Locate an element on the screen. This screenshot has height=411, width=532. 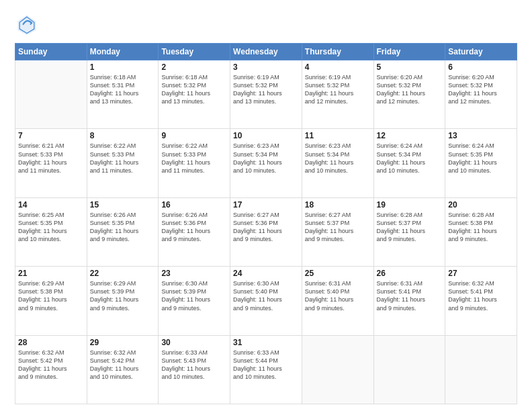
calendar-cell: 28Sunrise: 6:32 AM Sunset: 5:42 PM Dayli… is located at coordinates (51, 369).